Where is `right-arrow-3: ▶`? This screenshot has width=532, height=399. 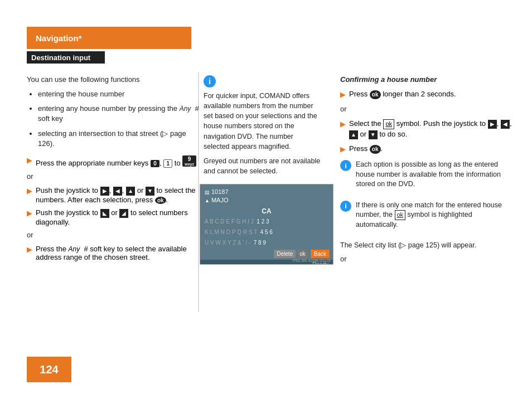
right-arrow-3: ▶ is located at coordinates (343, 149).